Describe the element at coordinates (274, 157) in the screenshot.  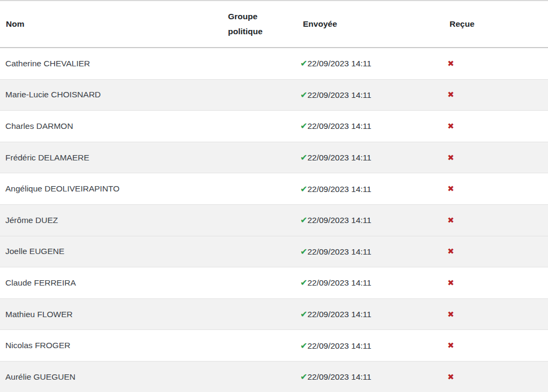
I see `table-row: Frédéric DELAMAERE ✔22/09/2023 14:11 ✖` at that location.